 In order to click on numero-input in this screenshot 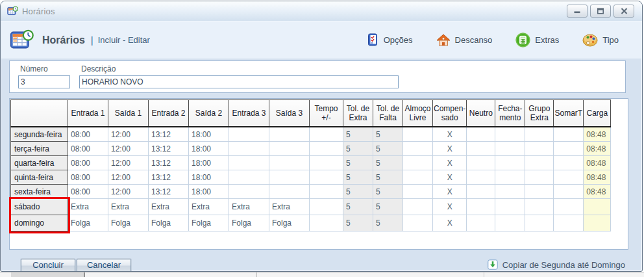, I will do `click(44, 82)`.